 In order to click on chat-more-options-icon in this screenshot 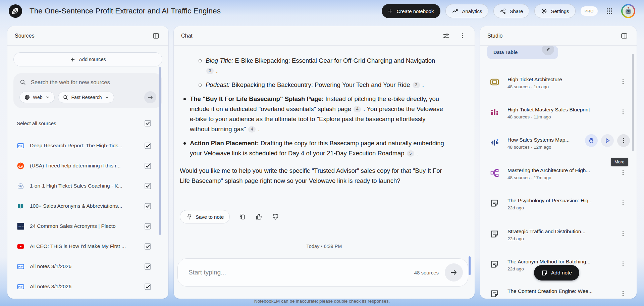, I will do `click(462, 36)`.